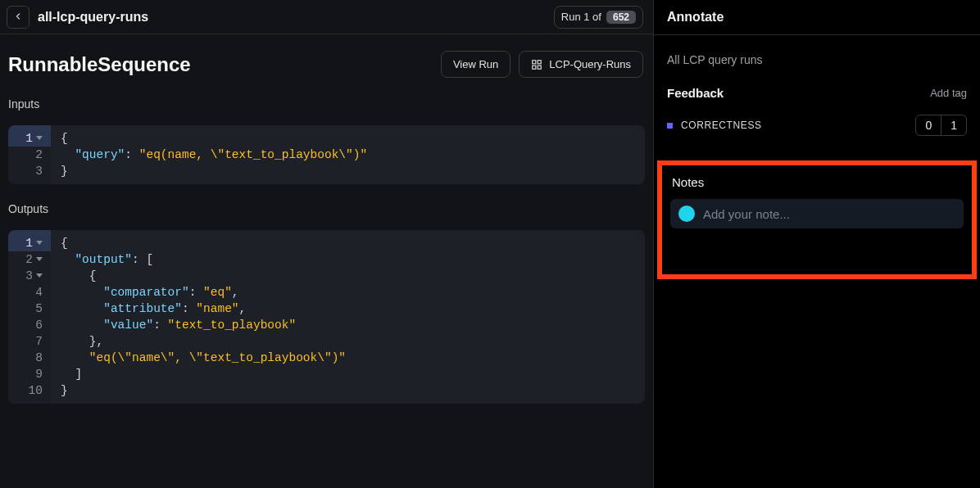 Image resolution: width=980 pixels, height=488 pixels. What do you see at coordinates (817, 214) in the screenshot?
I see `note-input-wrap` at bounding box center [817, 214].